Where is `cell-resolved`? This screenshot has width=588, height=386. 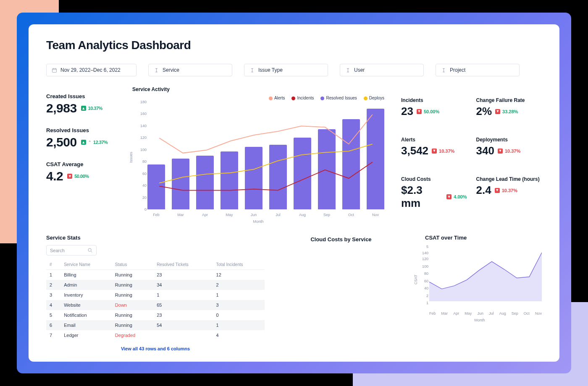 cell-resolved is located at coordinates (183, 335).